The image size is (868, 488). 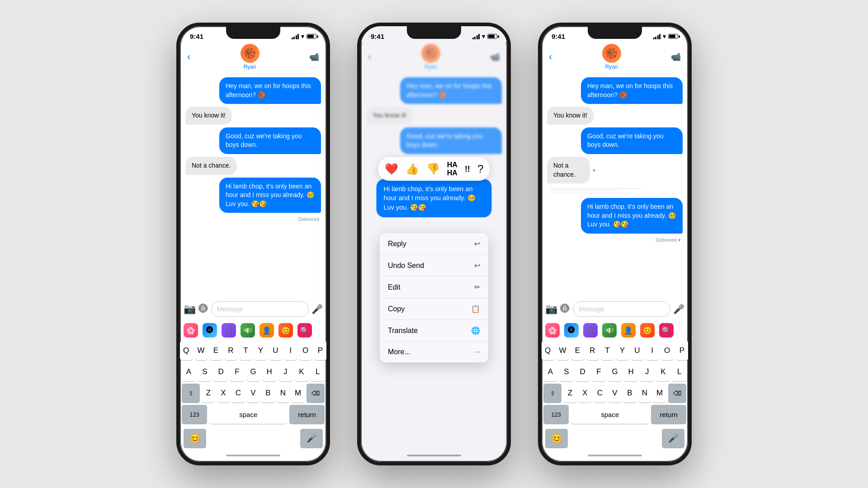 I want to click on key-o: O, so click(x=306, y=351).